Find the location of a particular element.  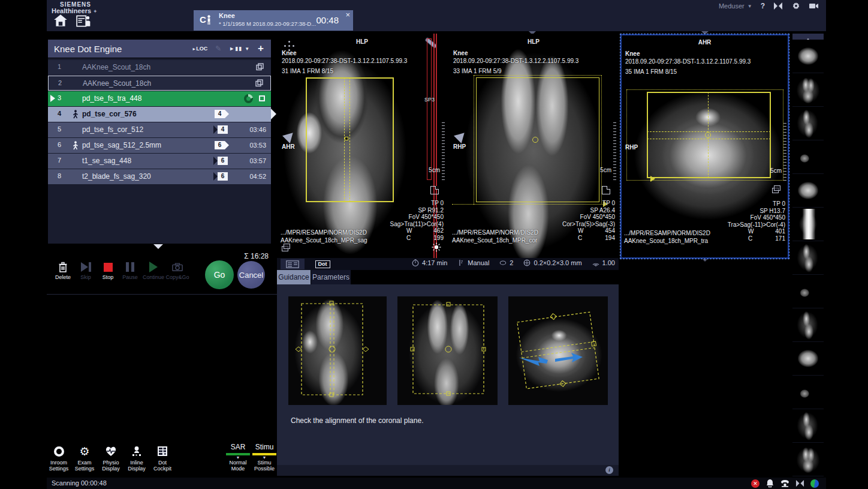

table-position-icon is located at coordinates (800, 484).